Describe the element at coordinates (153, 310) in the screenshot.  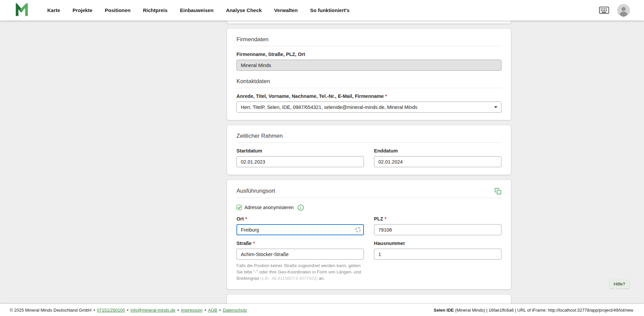
I see `footer-link-email: info@mineral-minds.de` at that location.